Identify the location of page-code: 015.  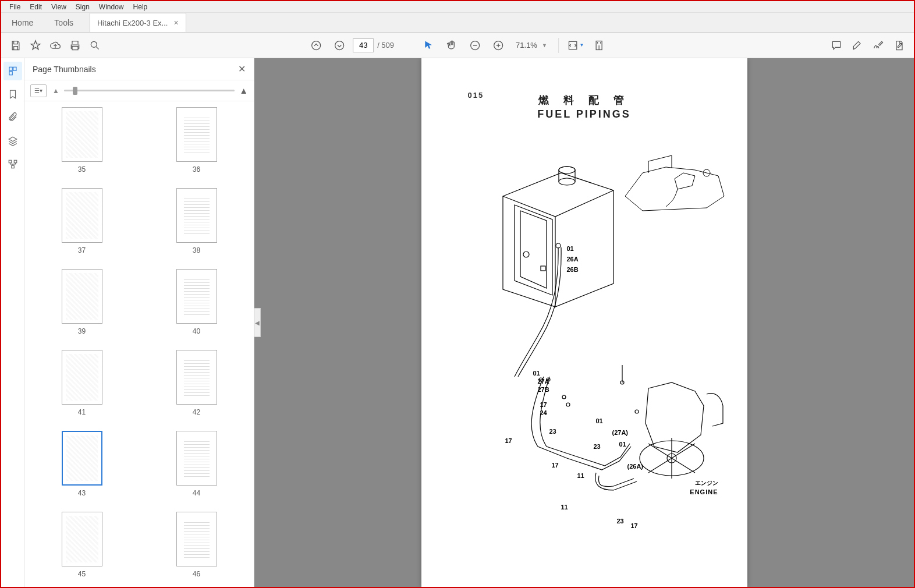
(476, 95).